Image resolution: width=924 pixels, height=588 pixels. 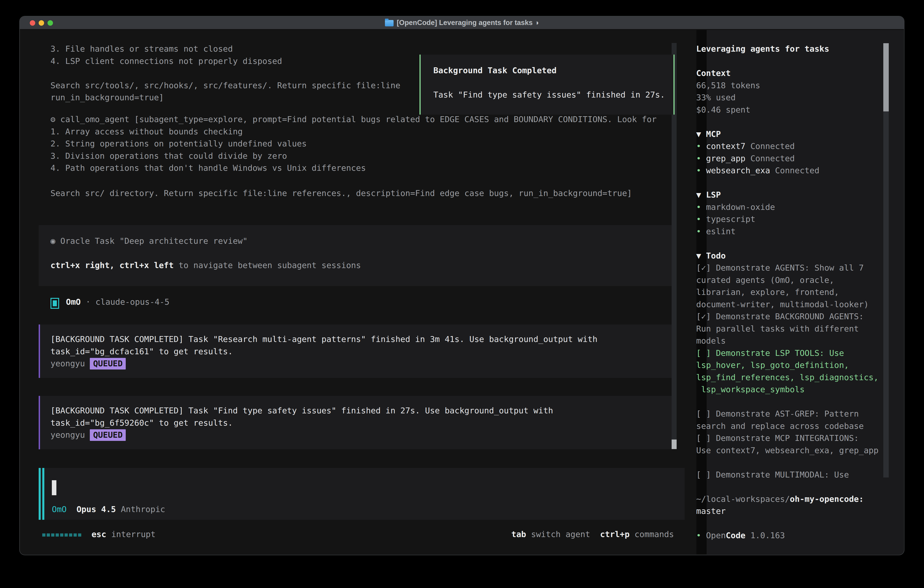 What do you see at coordinates (674, 444) in the screenshot?
I see `main-scrollbar-thumb` at bounding box center [674, 444].